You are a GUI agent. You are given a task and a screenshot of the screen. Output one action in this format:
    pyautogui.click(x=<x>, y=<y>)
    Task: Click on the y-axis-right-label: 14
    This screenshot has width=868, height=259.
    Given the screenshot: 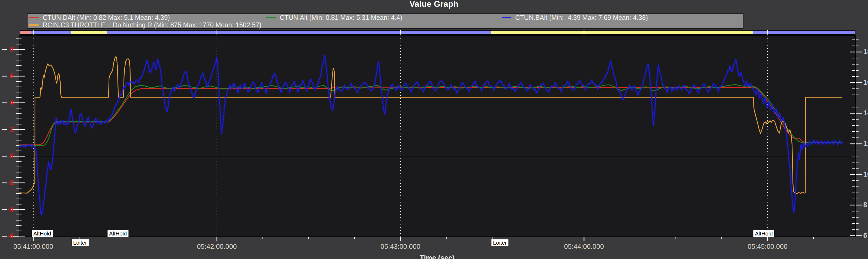 What is the action you would take?
    pyautogui.click(x=866, y=113)
    